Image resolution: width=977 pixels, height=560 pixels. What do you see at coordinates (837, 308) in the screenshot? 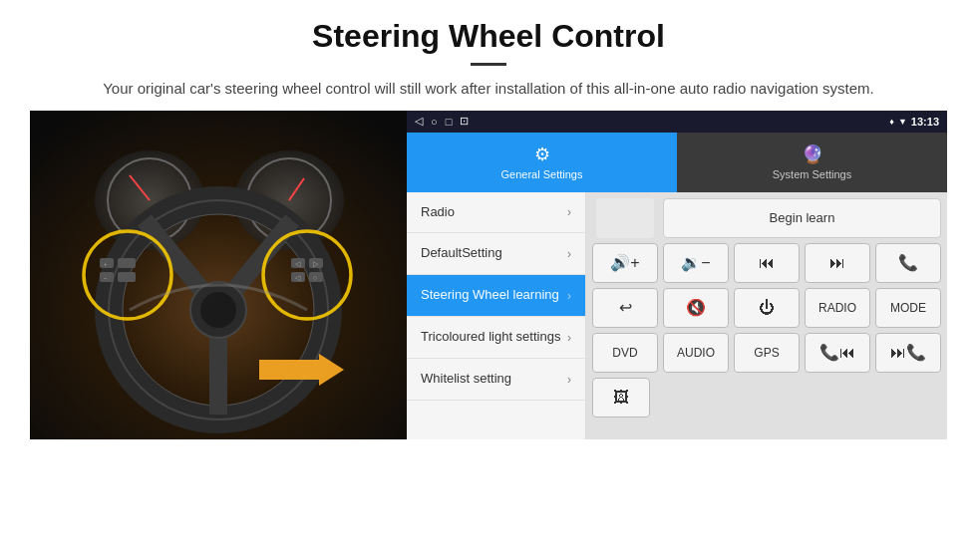
I see `radio-button: RADIO` at bounding box center [837, 308].